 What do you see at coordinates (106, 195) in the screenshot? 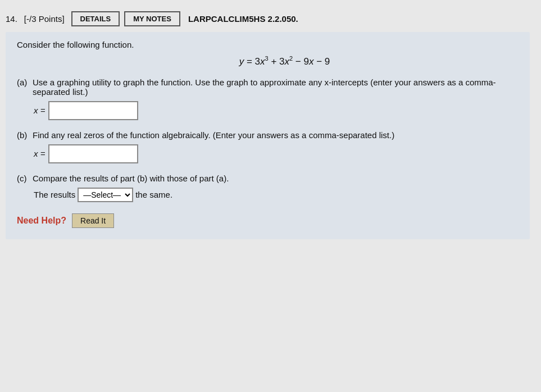
I see `results-select: —Select— are are not` at bounding box center [106, 195].